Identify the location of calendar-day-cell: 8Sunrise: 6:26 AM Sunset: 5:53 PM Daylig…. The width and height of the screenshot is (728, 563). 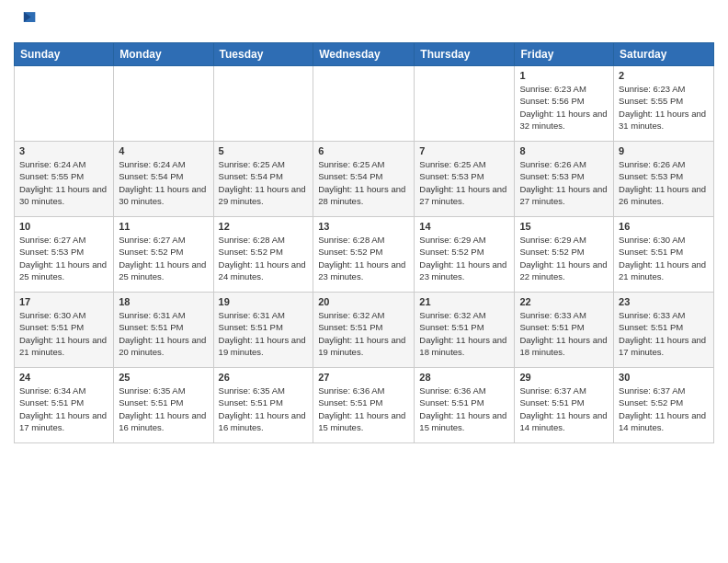
(564, 179).